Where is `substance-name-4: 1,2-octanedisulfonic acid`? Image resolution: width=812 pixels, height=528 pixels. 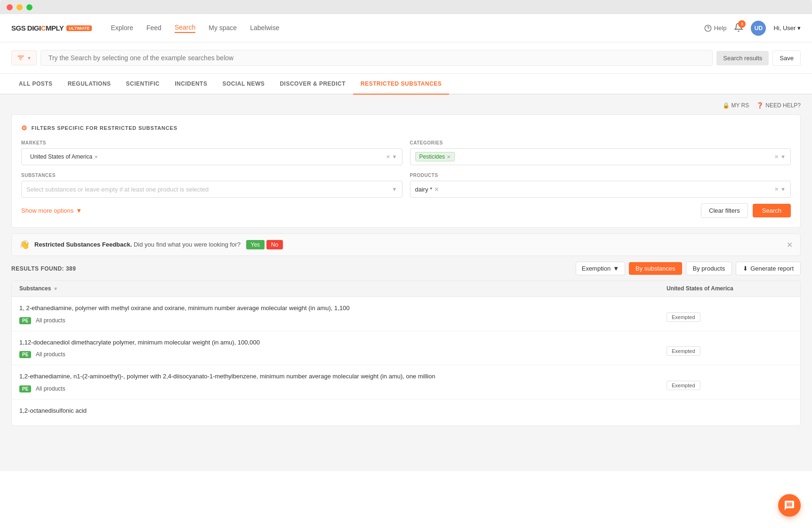
substance-name-4: 1,2-octanedisulfonic acid is located at coordinates (335, 411).